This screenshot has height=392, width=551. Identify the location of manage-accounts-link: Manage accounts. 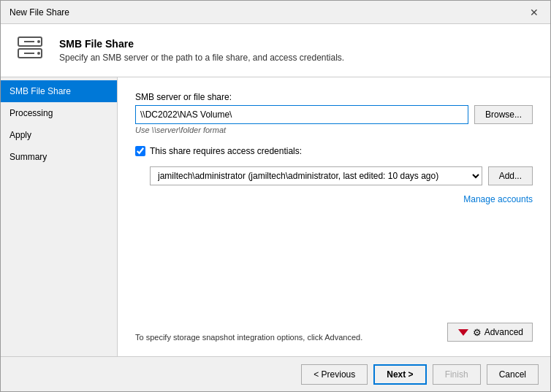
(334, 199).